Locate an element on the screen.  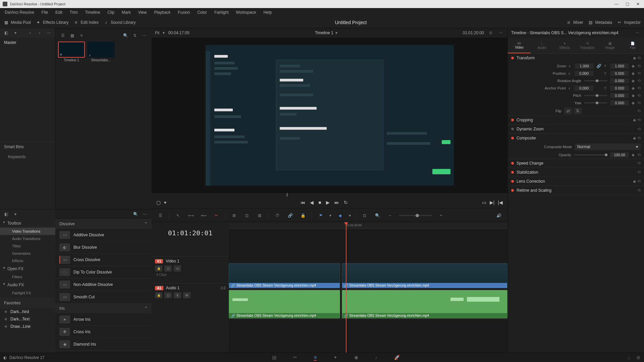
link-icon: 🔗 is located at coordinates (599, 66).